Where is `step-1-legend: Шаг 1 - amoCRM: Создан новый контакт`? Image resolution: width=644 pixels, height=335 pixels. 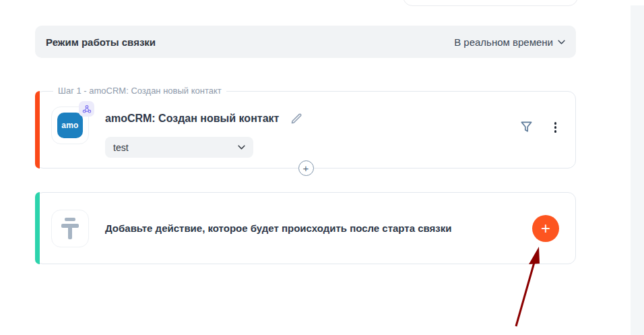
step-1-legend: Шаг 1 - amoCRM: Создан новый контакт is located at coordinates (140, 90).